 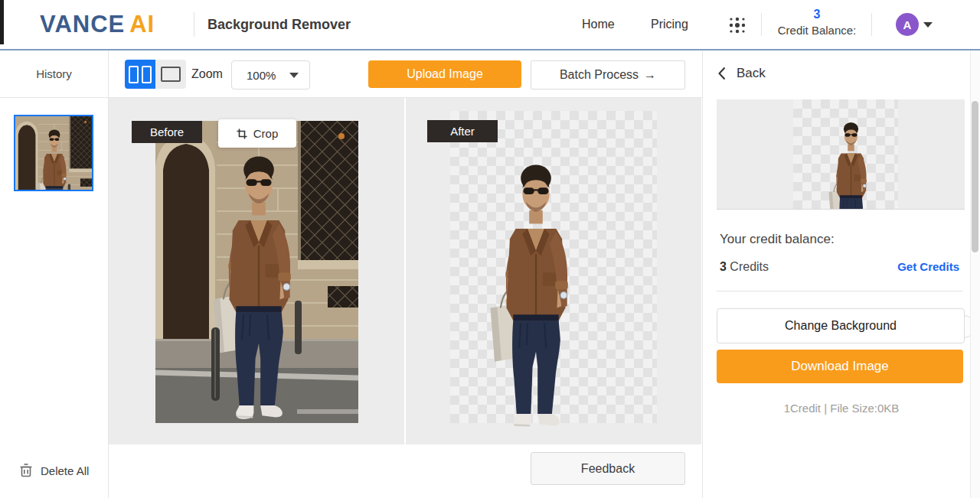 I want to click on change-background-button: Change Background, so click(x=841, y=326).